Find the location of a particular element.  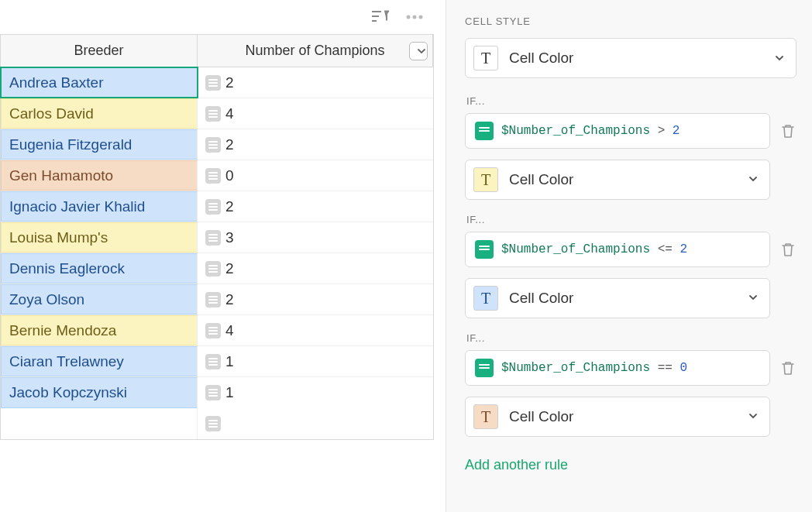

condition-expression-input: $Number_of_Champions == 0 is located at coordinates (618, 368).